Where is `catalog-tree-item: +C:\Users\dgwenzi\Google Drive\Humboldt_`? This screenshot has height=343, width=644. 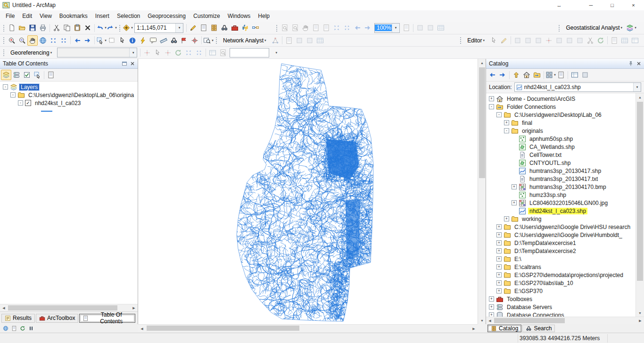 catalog-tree-item: +C:\Users\dgwenzi\Google Drive\Humboldt_ is located at coordinates (561, 235).